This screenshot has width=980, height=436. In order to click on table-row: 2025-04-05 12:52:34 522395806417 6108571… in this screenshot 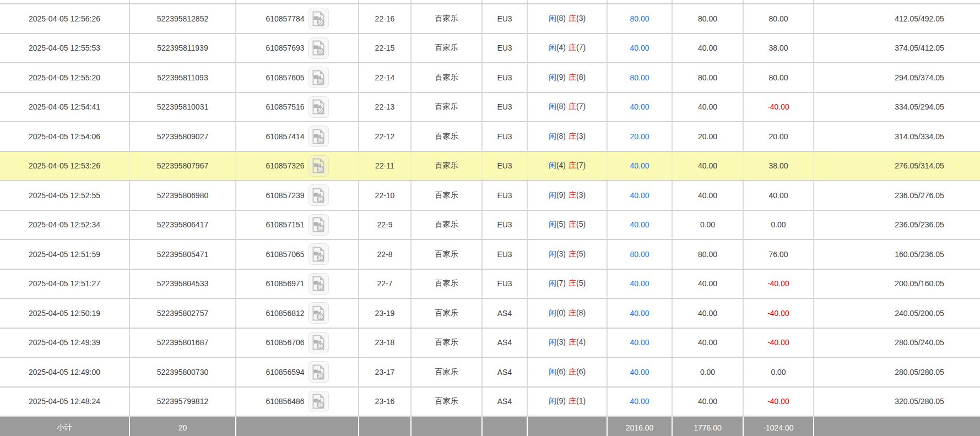, I will do `click(490, 225)`.